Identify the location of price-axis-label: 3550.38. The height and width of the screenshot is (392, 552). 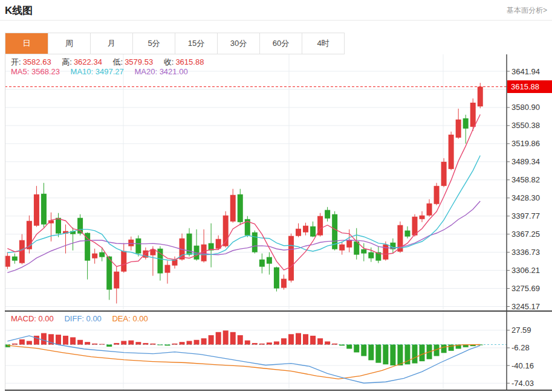
(526, 126).